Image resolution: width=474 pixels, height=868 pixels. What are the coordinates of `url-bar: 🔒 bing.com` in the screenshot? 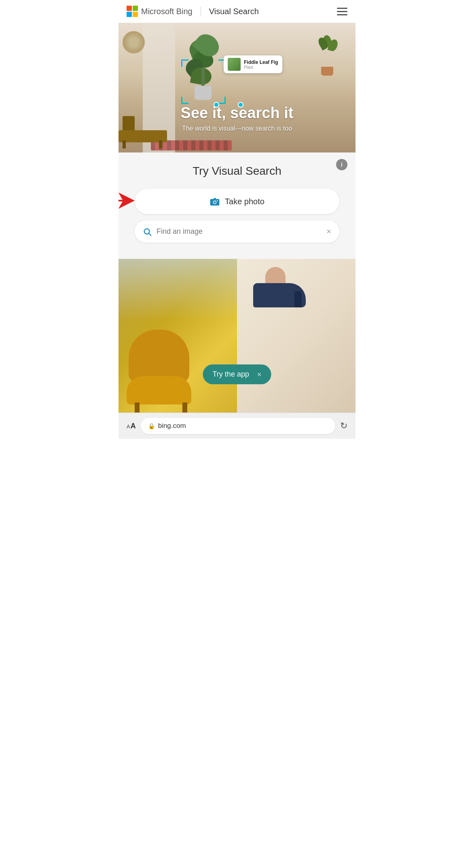 It's located at (238, 426).